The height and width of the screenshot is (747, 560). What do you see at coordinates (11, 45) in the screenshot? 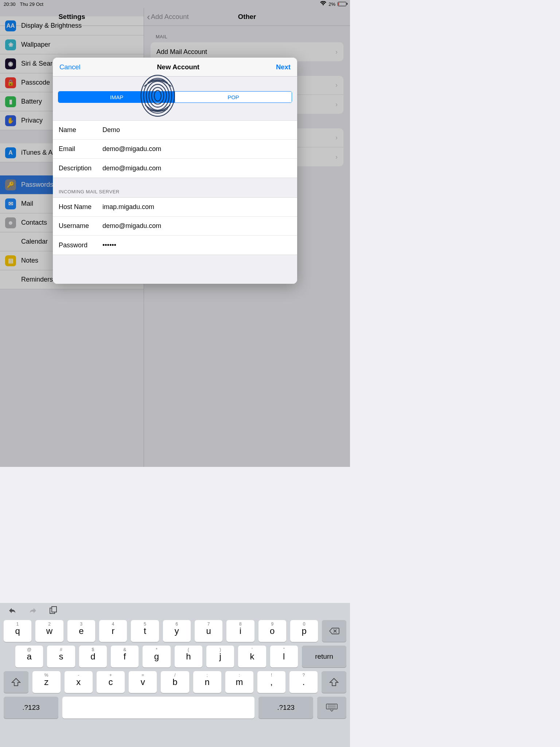
I see `wallpaper-icon: ❀` at bounding box center [11, 45].